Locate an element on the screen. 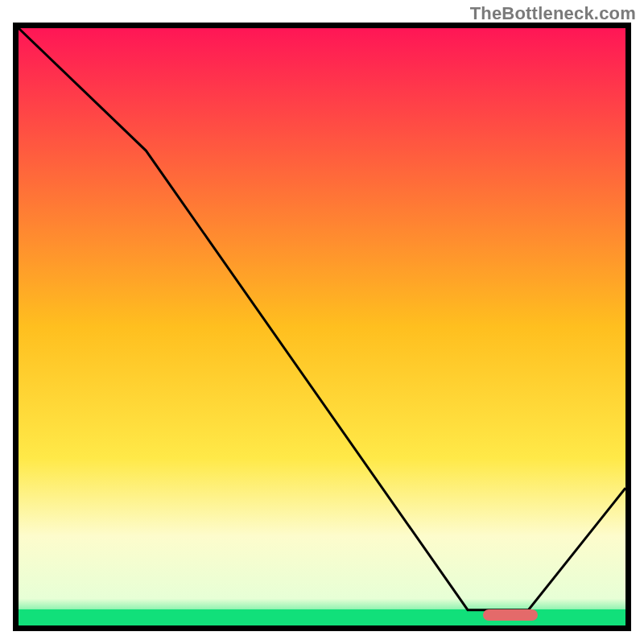 This screenshot has height=644, width=644. watermark: TheBottleneck.com is located at coordinates (553, 14).